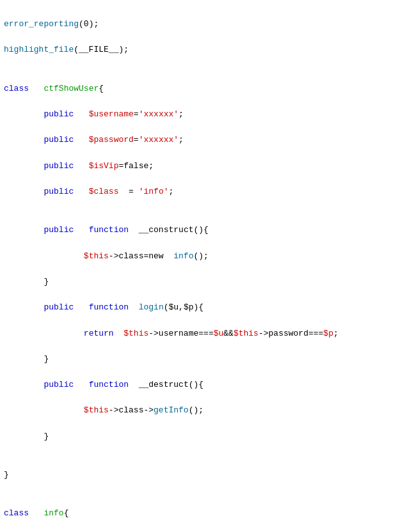 Image resolution: width=398 pixels, height=532 pixels. What do you see at coordinates (199, 385) in the screenshot?
I see `line-16: public function __destruct(){` at bounding box center [199, 385].